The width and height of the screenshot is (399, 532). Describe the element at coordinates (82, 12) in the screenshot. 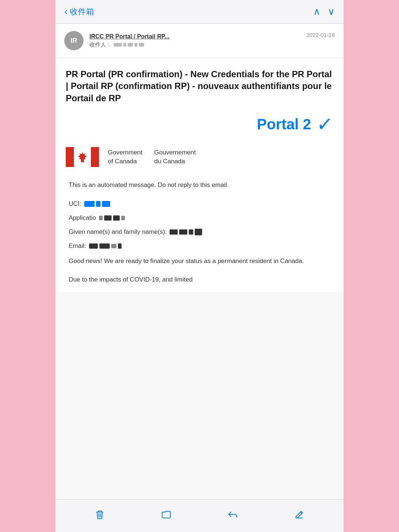

I see `back-label: 收件箱` at that location.